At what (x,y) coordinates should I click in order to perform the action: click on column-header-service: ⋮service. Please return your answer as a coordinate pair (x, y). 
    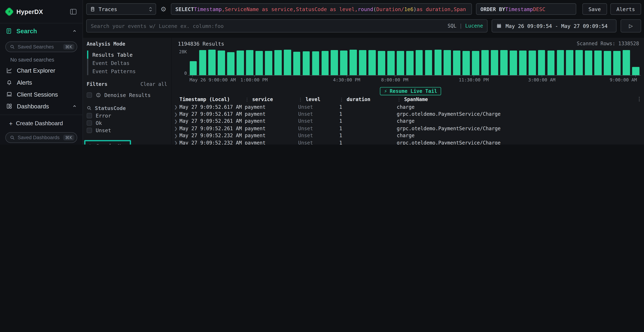
    Looking at the image, I should click on (272, 99).